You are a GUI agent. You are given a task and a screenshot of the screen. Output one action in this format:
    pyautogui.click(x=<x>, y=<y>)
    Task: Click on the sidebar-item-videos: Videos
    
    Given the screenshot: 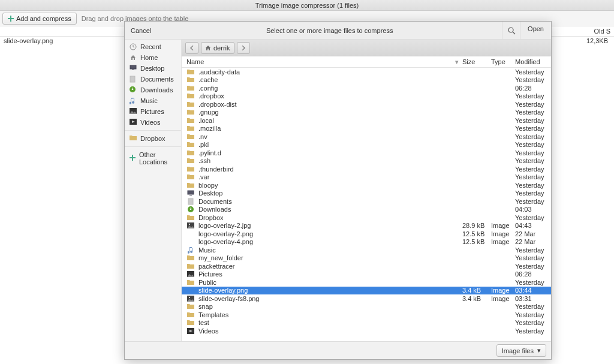 What is the action you would take?
    pyautogui.click(x=153, y=122)
    